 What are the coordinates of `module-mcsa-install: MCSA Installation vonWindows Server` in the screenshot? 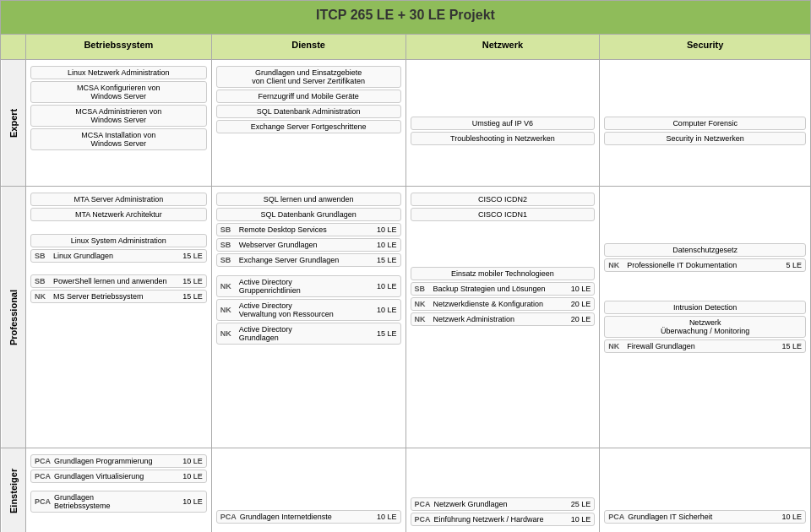 It's located at (118, 139).